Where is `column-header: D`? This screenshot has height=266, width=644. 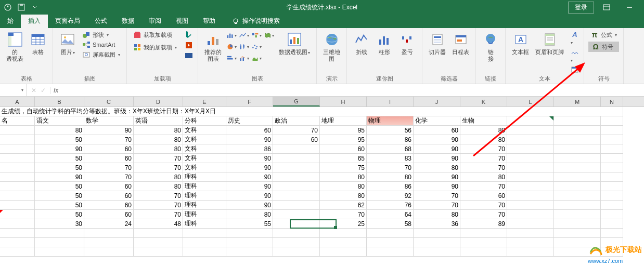
column-header: D is located at coordinates (158, 102).